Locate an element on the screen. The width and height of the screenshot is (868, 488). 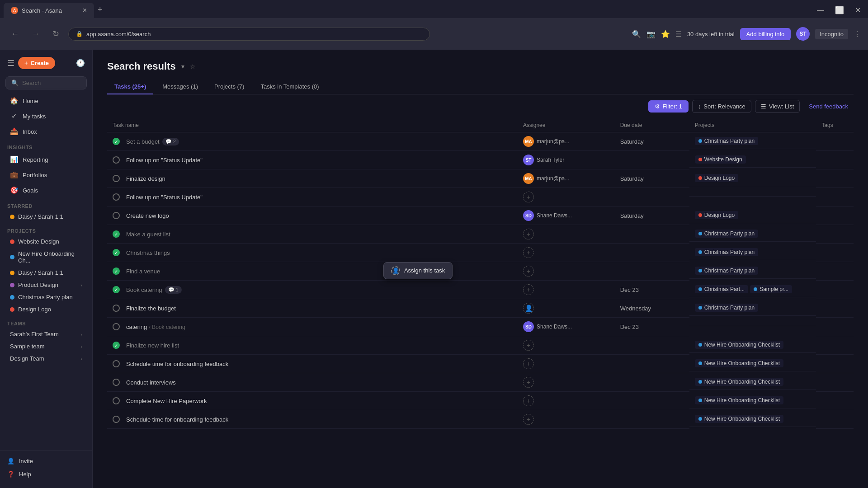
sidebar-item-portfolios: 💼 Portfolios is located at coordinates (46, 175).